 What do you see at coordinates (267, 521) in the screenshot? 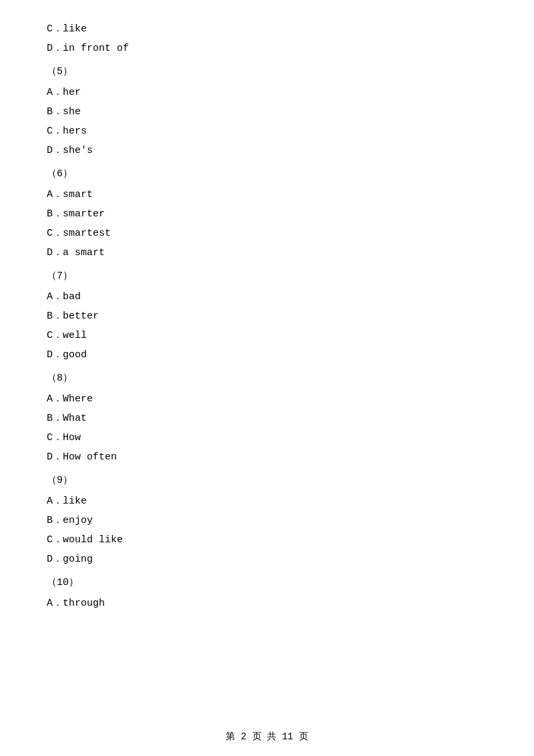
I see `option: B．enjoy` at bounding box center [267, 521].